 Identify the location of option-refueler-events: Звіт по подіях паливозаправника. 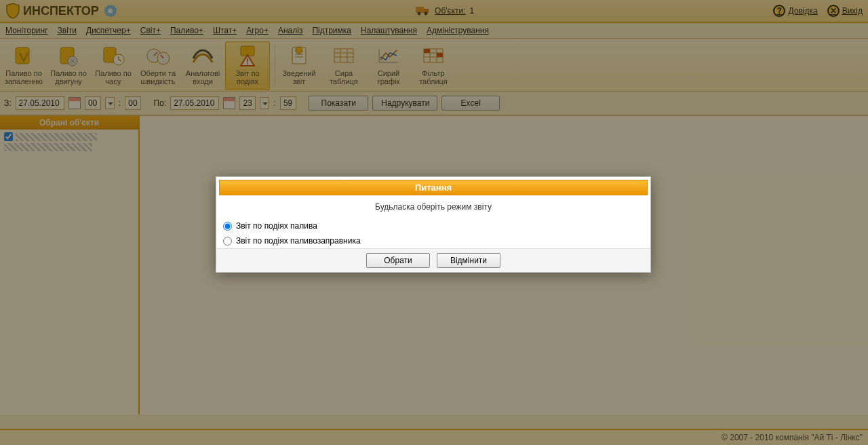
(433, 241).